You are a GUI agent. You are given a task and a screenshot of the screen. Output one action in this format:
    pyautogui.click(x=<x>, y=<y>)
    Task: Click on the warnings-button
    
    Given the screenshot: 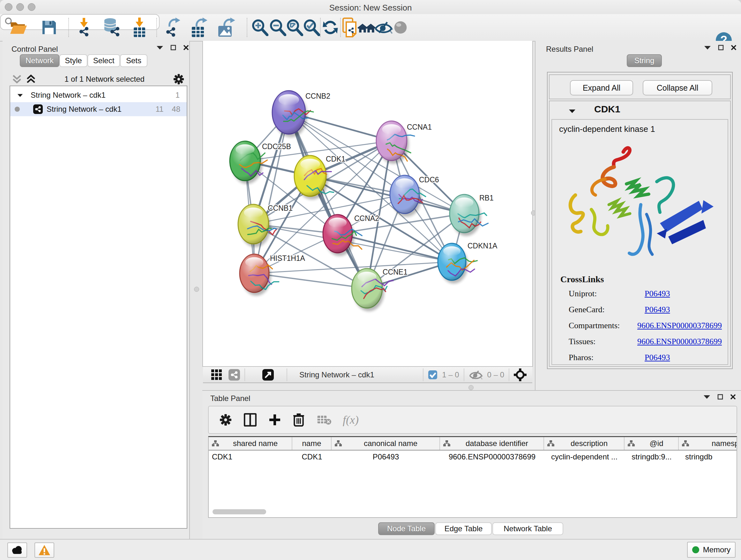 What is the action you would take?
    pyautogui.click(x=44, y=550)
    